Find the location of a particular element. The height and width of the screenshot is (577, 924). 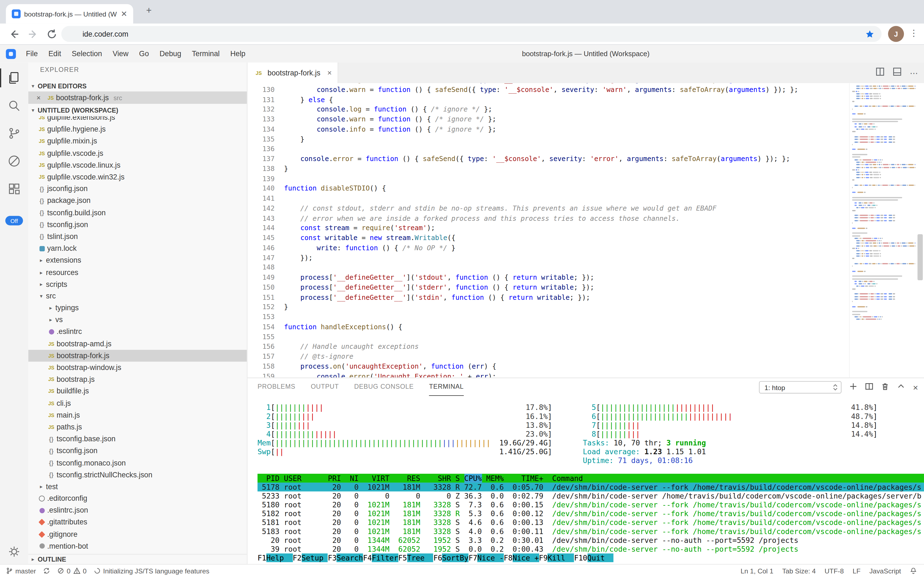

file-tree-item: .eslintrc is located at coordinates (138, 332).